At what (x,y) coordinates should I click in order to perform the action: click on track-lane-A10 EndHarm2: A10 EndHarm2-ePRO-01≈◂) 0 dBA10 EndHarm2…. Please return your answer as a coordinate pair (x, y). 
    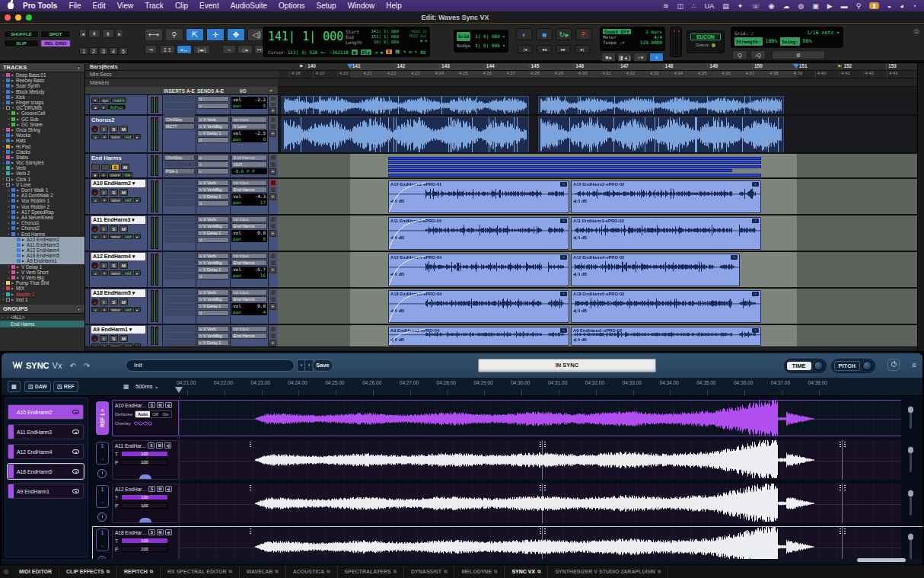
    Looking at the image, I should click on (597, 197).